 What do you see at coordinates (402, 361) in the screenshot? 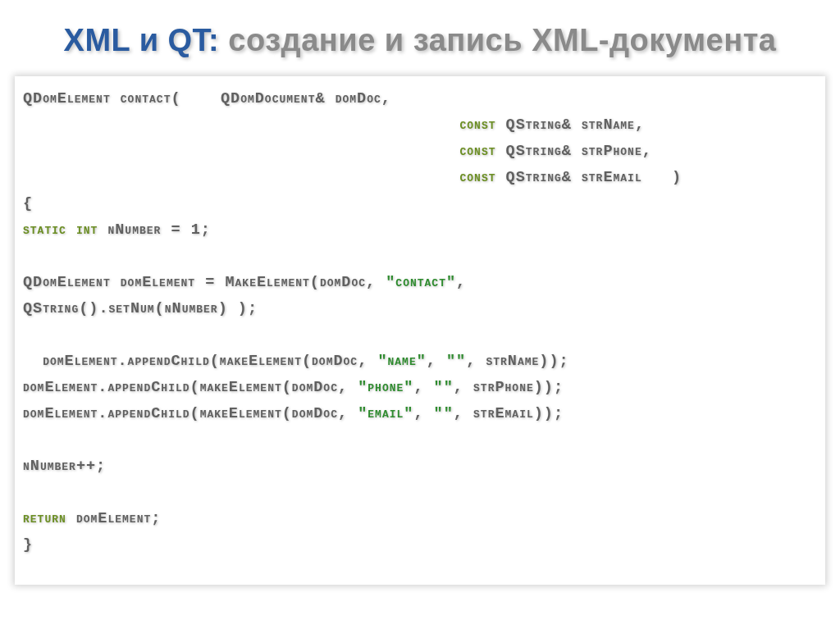
I see `string-literal: "name"` at bounding box center [402, 361].